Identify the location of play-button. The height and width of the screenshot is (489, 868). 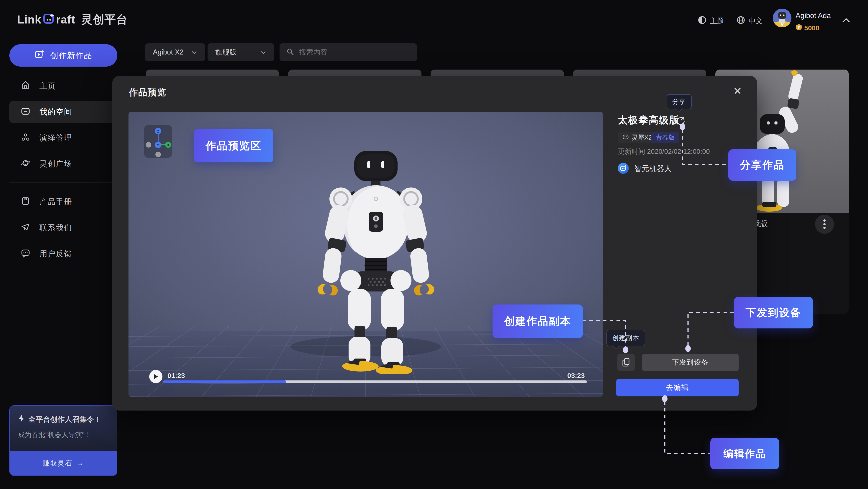
(156, 376).